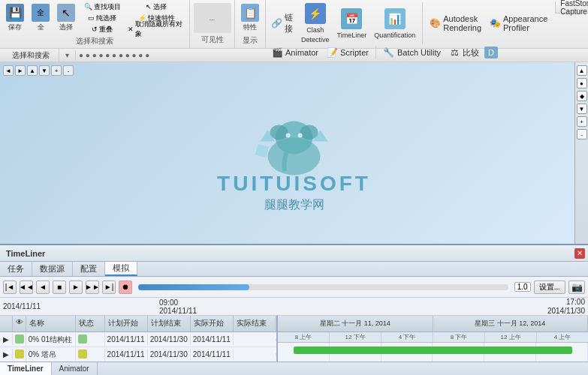 Image resolution: width=588 pixels, height=375 pixels. What do you see at coordinates (32, 70) in the screenshot?
I see `nav-btn-up: ▲` at bounding box center [32, 70].